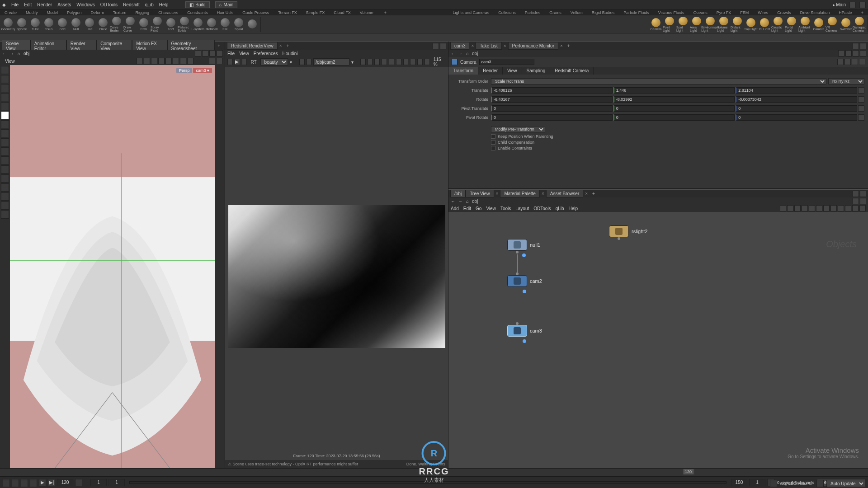 The image size is (868, 488). I want to click on camera-path-input, so click(331, 62).